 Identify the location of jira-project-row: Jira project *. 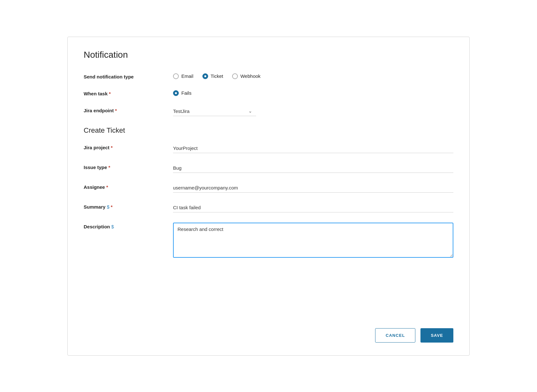
(268, 148).